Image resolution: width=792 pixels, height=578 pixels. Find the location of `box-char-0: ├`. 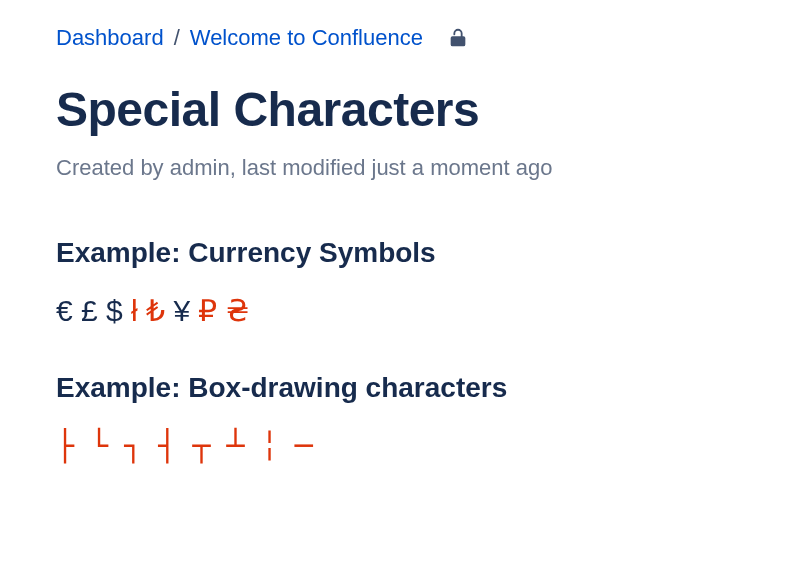

box-char-0: ├ is located at coordinates (68, 446).